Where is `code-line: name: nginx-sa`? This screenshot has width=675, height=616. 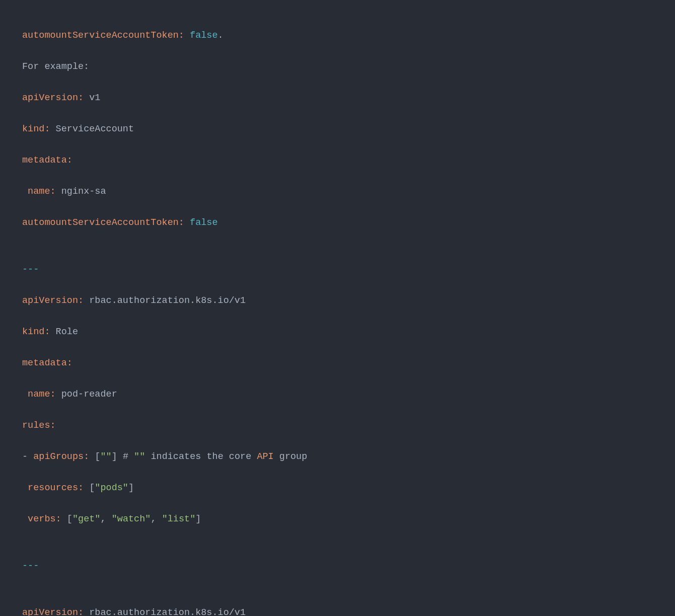
code-line: name: nginx-sa is located at coordinates (337, 191).